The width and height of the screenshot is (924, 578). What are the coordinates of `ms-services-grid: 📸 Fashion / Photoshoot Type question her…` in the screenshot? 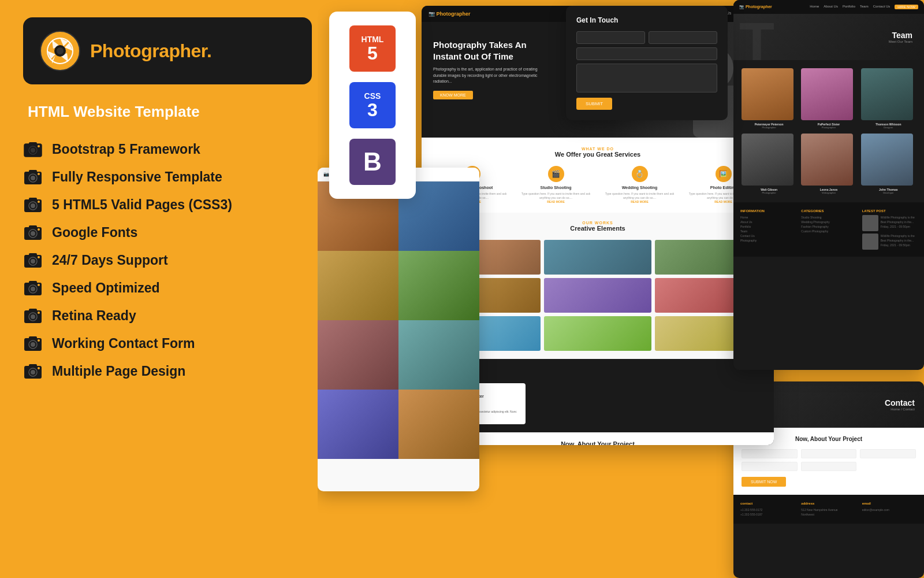 It's located at (598, 185).